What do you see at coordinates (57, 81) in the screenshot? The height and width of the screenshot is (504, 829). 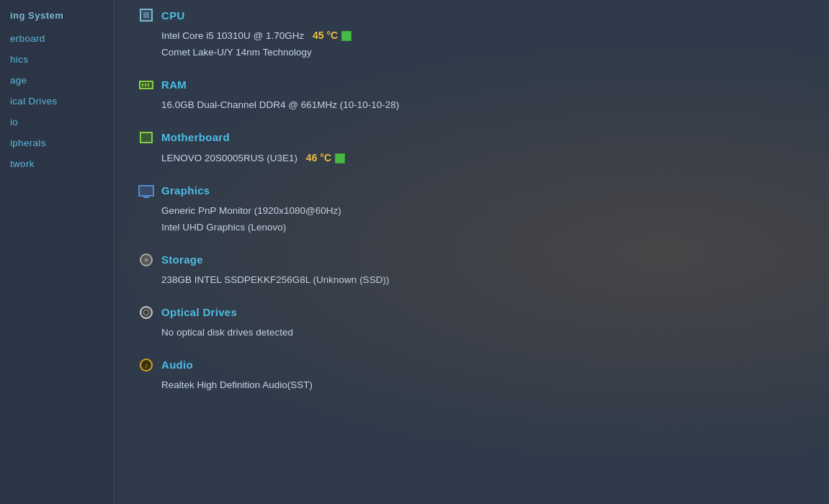 I see `sidebar-item-2: age` at bounding box center [57, 81].